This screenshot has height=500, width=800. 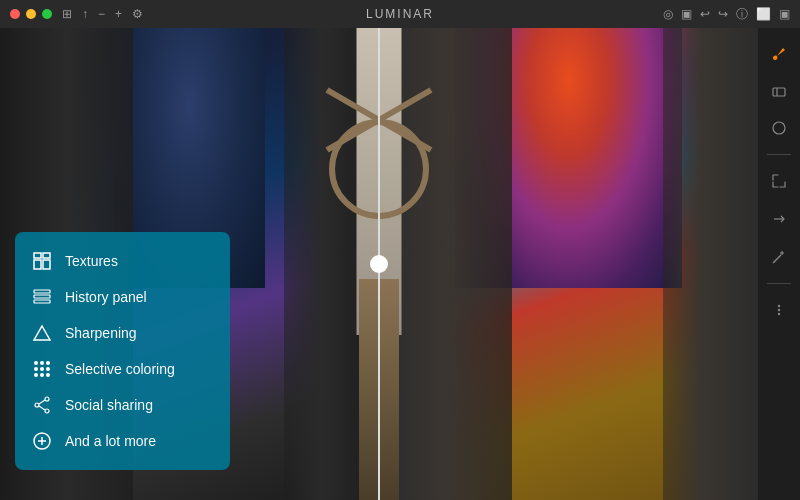 What do you see at coordinates (122, 369) in the screenshot?
I see `feature-item-selective-coloring: Selective coloring` at bounding box center [122, 369].